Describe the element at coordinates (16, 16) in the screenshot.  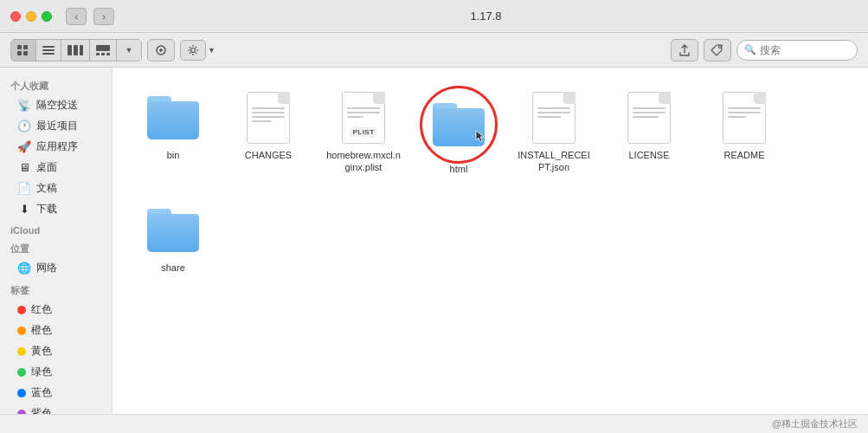
I see `close-button` at that location.